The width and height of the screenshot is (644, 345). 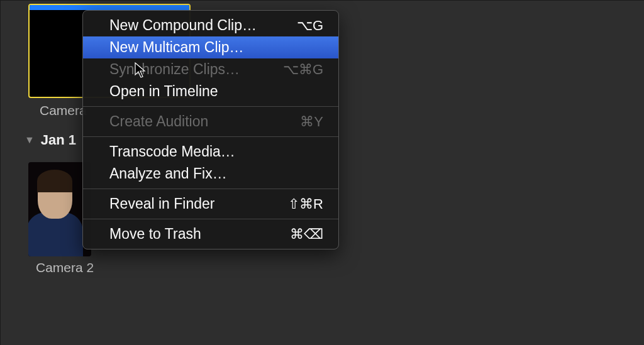 I want to click on menu-item-label: Analyze and Fix…, so click(x=169, y=173).